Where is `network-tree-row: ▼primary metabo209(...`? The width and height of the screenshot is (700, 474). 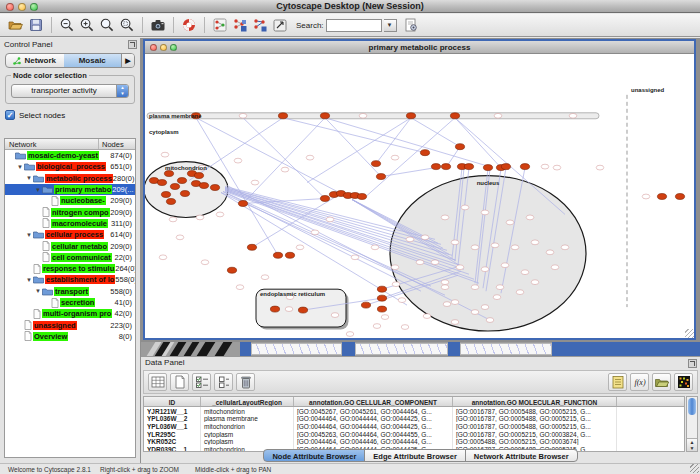
network-tree-row: ▼primary metabo209(... is located at coordinates (70, 190).